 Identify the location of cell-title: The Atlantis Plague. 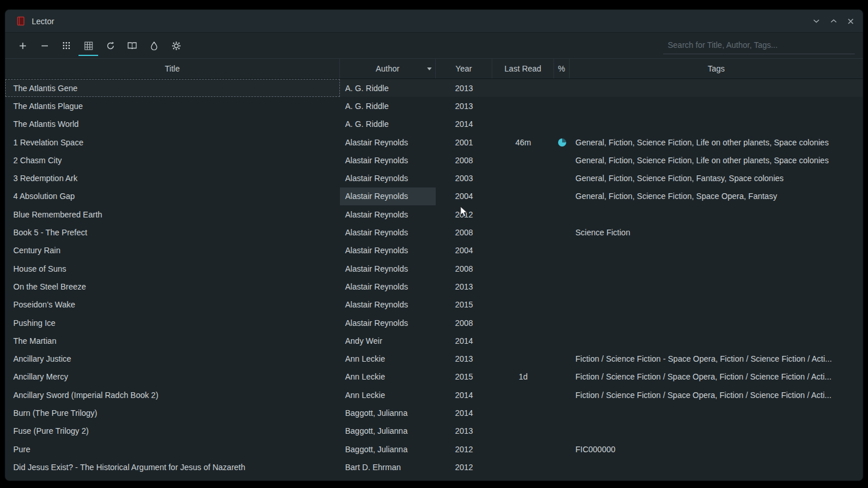
(173, 106).